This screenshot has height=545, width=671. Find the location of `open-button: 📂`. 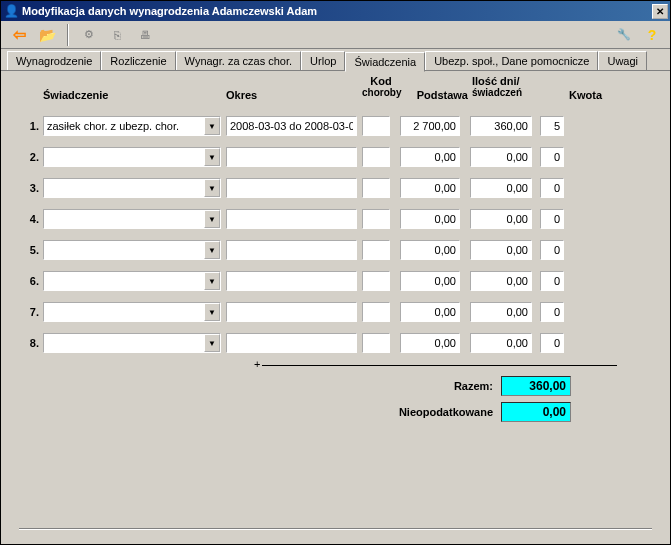

open-button: 📂 is located at coordinates (47, 35).